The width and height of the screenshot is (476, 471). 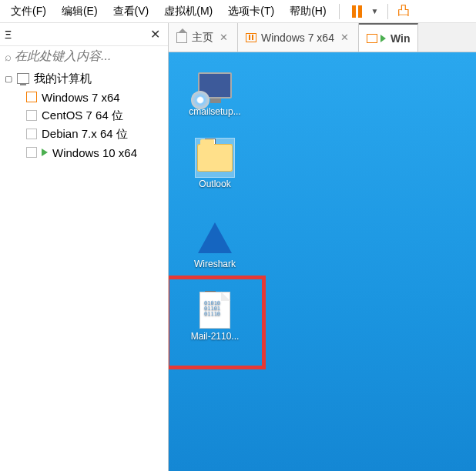 I want to click on vm-label: CentOS 7 64 位, so click(x=82, y=115).